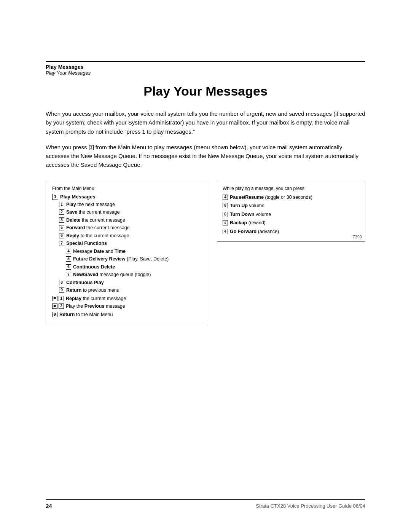  I want to click on key-badge-8: 8, so click(62, 283).